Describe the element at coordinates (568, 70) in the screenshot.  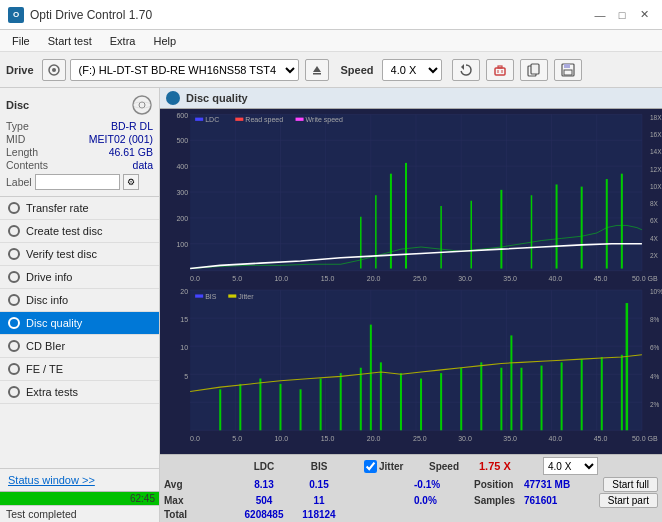
I see `save-button` at that location.